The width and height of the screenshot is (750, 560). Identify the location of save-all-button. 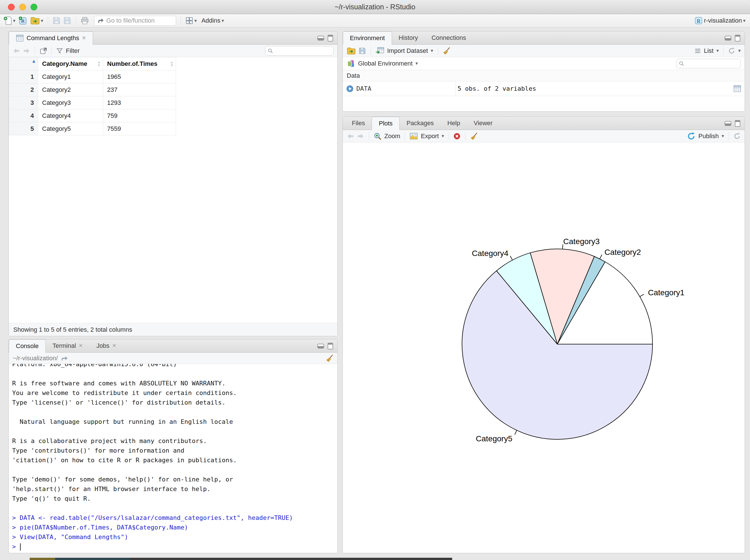
(67, 21).